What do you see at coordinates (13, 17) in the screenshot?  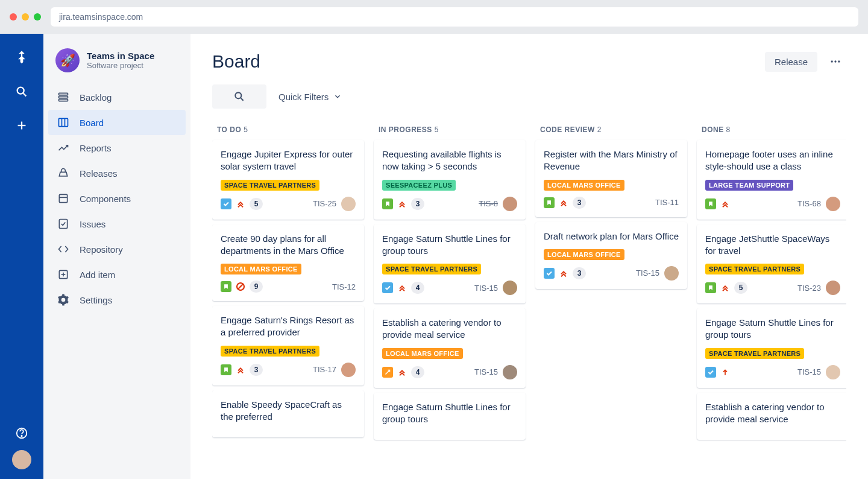 I see `close-window-icon` at bounding box center [13, 17].